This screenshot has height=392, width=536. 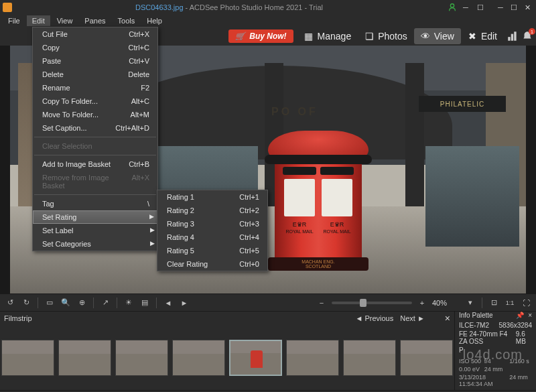 I want to click on grid-icon: ▦, so click(x=309, y=36).